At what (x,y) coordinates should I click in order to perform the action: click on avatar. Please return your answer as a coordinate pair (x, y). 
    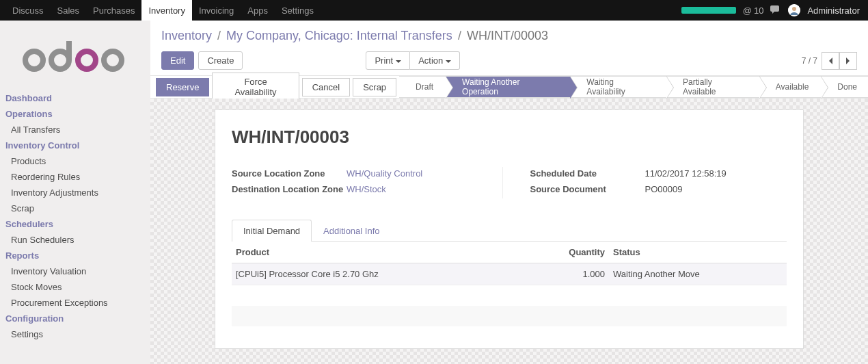
    Looking at the image, I should click on (794, 10).